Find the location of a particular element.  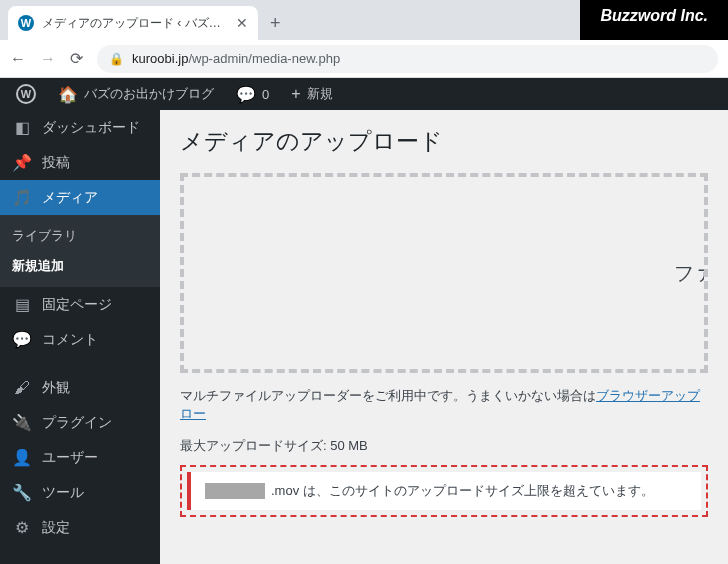

forward-icon: → is located at coordinates (48, 59).